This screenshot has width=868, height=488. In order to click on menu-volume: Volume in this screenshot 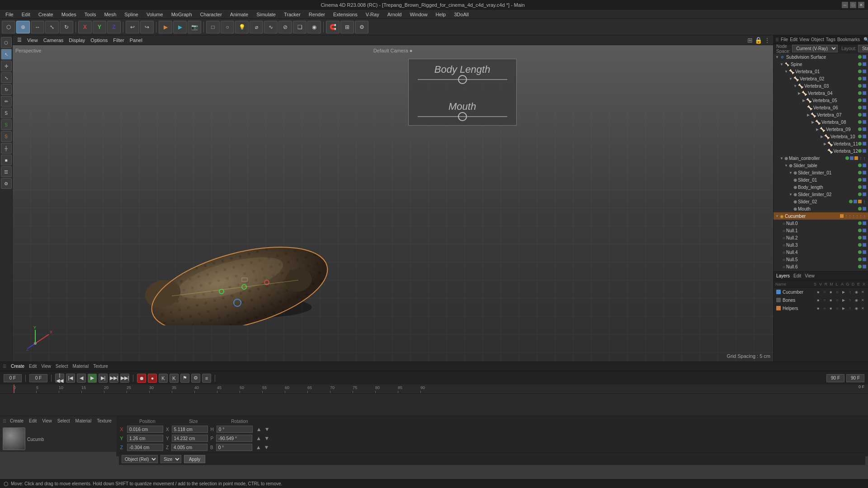, I will do `click(155, 14)`.